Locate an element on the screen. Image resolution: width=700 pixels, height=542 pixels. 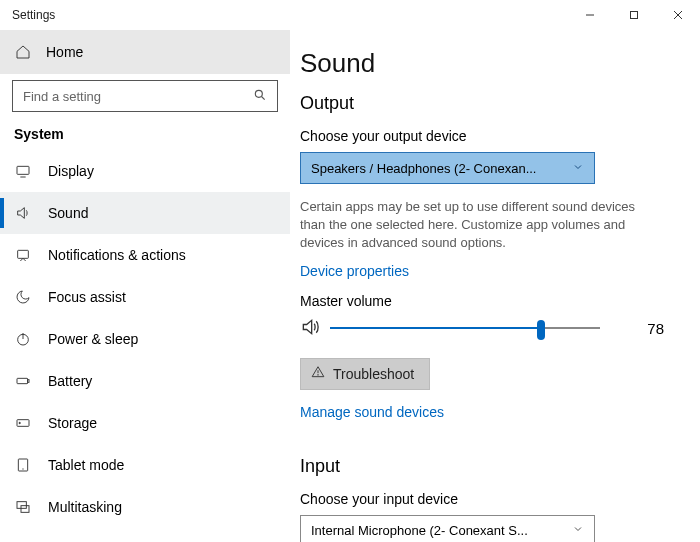
master-volume-label: Master volume is located at coordinates (485, 301).